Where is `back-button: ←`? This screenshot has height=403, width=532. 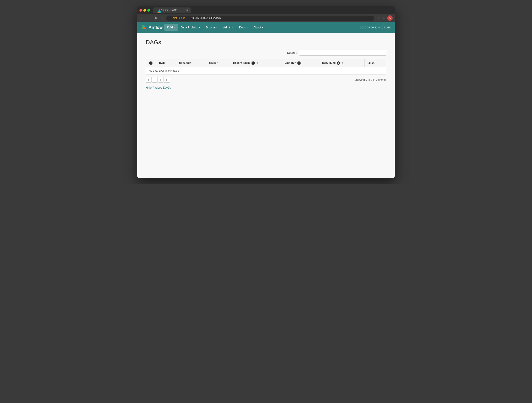 back-button: ← is located at coordinates (142, 18).